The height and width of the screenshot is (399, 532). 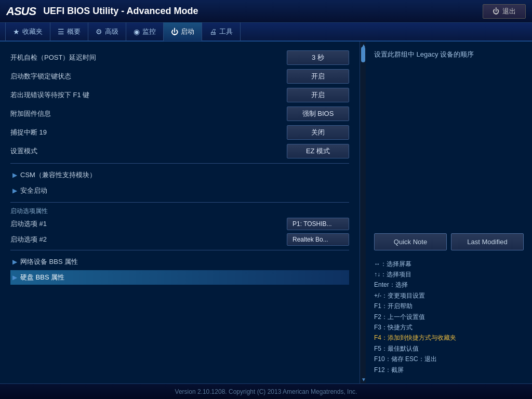 I want to click on boot-options-container: 启动选项 #1 P1: TOSHIB... 启动选项 #2 Realtek Bo…, so click(x=180, y=232).